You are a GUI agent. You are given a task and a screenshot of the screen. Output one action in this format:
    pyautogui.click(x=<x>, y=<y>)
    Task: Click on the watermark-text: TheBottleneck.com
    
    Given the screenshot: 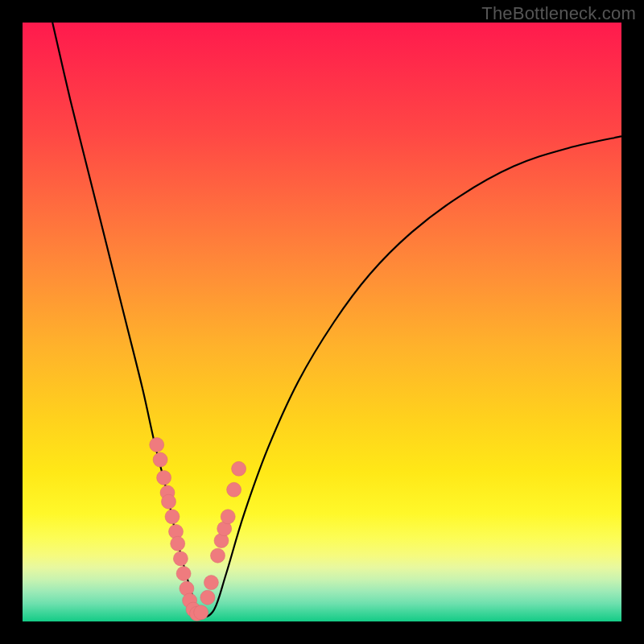 What is the action you would take?
    pyautogui.click(x=559, y=14)
    